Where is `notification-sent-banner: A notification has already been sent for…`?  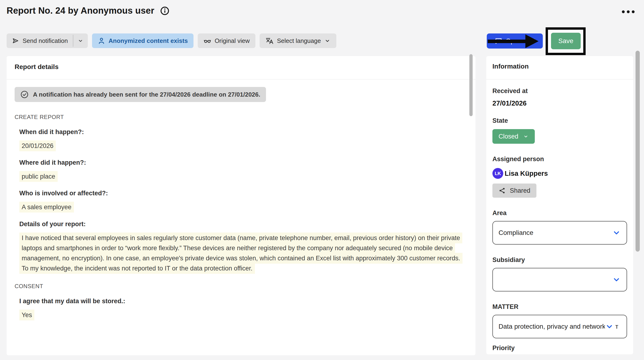
notification-sent-banner: A notification has already been sent for… is located at coordinates (140, 95).